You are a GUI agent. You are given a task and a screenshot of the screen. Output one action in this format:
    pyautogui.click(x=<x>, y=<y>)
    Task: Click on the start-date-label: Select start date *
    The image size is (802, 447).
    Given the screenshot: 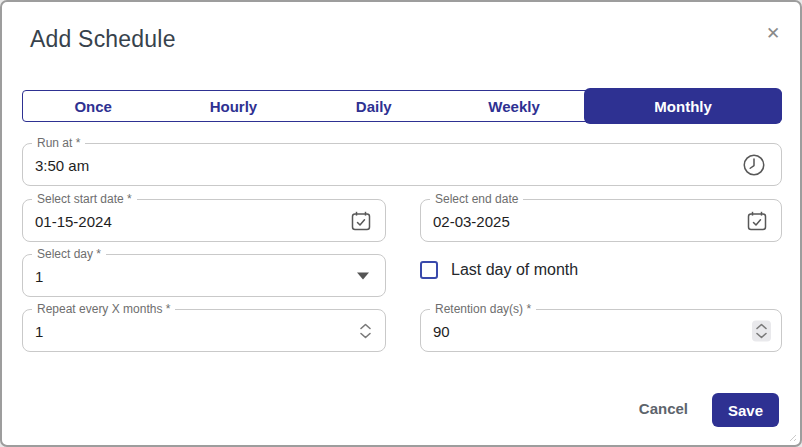 What is the action you would take?
    pyautogui.click(x=84, y=199)
    